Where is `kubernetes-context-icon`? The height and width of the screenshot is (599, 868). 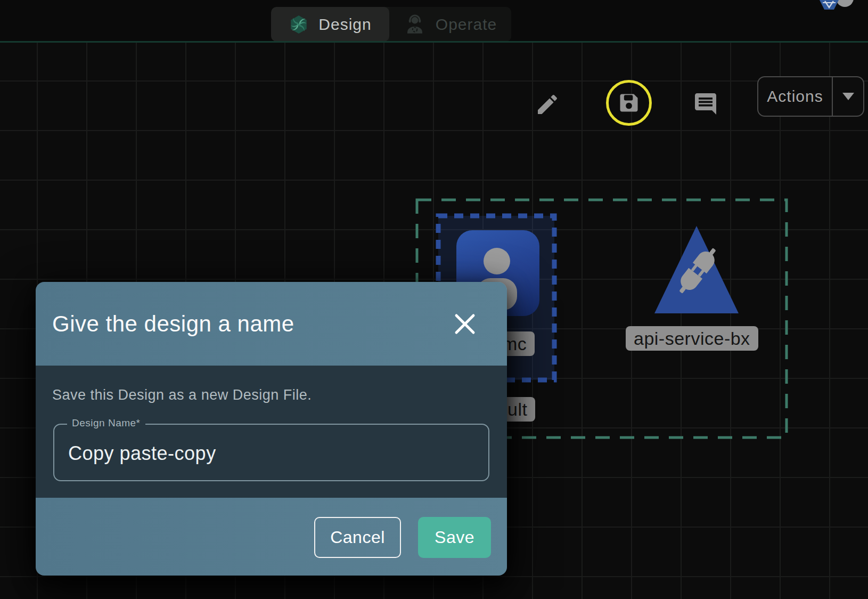
kubernetes-context-icon is located at coordinates (829, 5).